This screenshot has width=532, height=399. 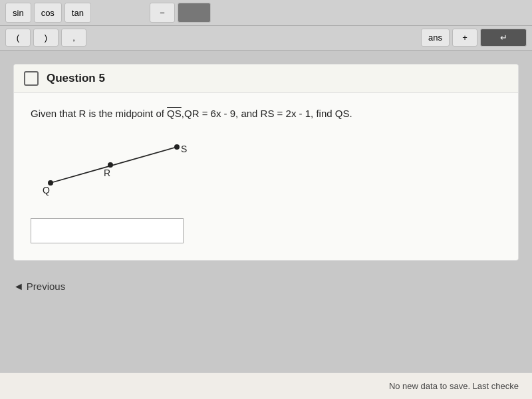 I want to click on point-s, so click(x=177, y=147).